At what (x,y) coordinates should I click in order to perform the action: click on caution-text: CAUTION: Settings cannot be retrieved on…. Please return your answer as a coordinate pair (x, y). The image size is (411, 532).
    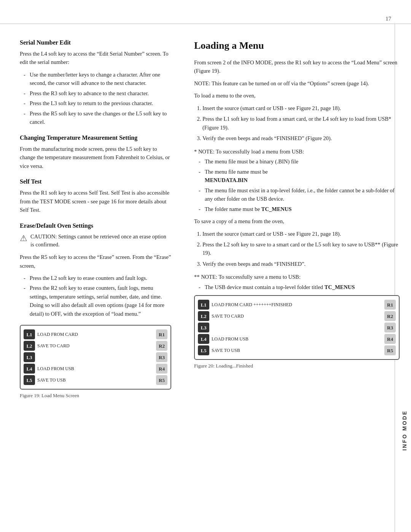
    Looking at the image, I should click on (101, 241).